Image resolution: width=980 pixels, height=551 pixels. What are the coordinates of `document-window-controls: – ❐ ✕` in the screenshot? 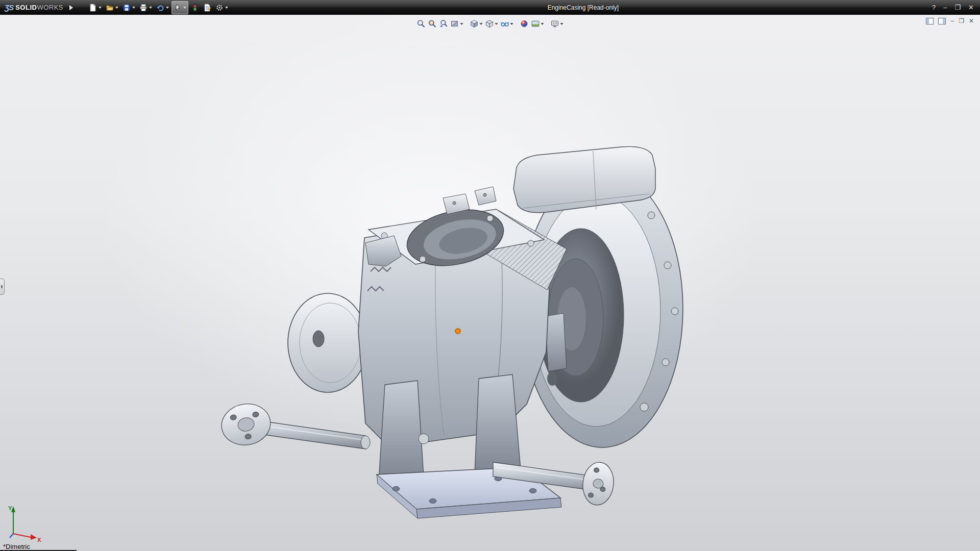 It's located at (950, 21).